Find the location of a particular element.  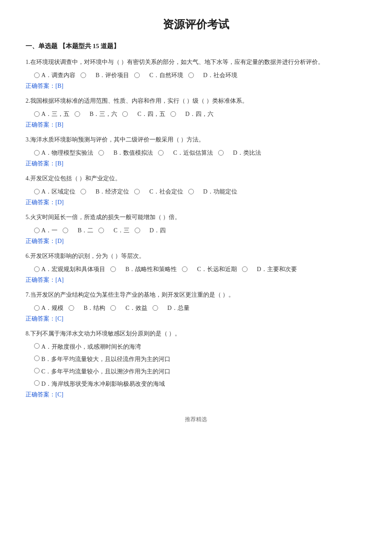

option-label-1-1: B．评价项目 is located at coordinates (112, 75).